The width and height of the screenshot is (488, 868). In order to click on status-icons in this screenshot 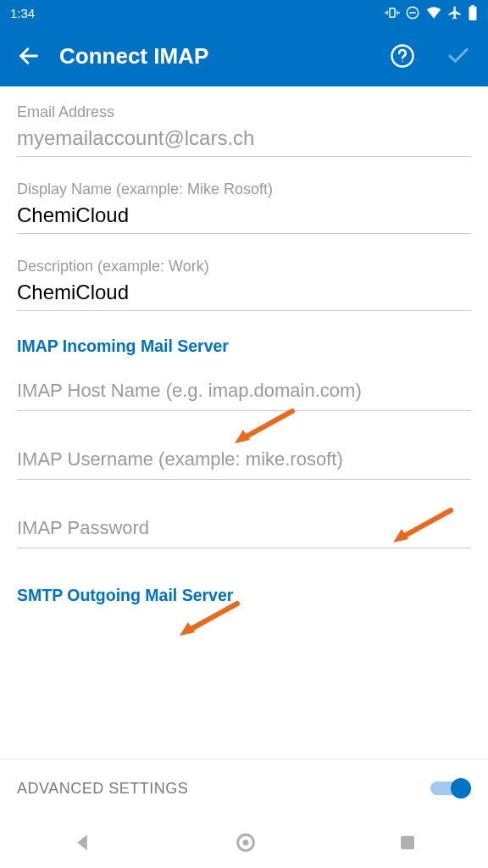, I will do `click(431, 13)`.